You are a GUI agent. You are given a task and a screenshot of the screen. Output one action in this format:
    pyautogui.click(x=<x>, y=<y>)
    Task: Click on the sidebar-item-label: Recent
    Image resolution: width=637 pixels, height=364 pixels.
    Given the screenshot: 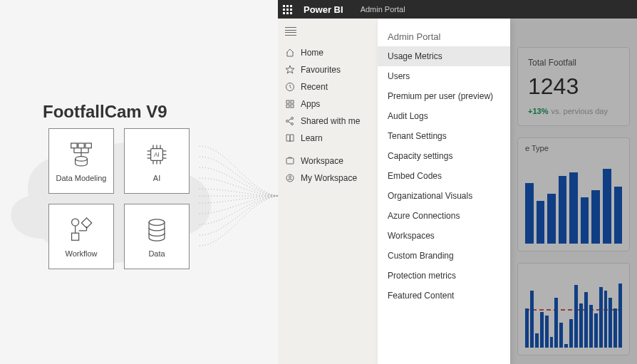 What is the action you would take?
    pyautogui.click(x=314, y=87)
    